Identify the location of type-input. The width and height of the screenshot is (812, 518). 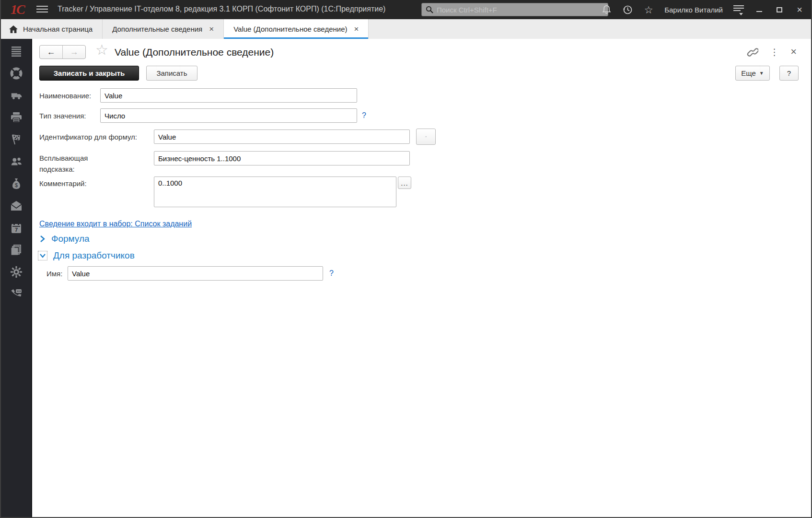
(229, 116).